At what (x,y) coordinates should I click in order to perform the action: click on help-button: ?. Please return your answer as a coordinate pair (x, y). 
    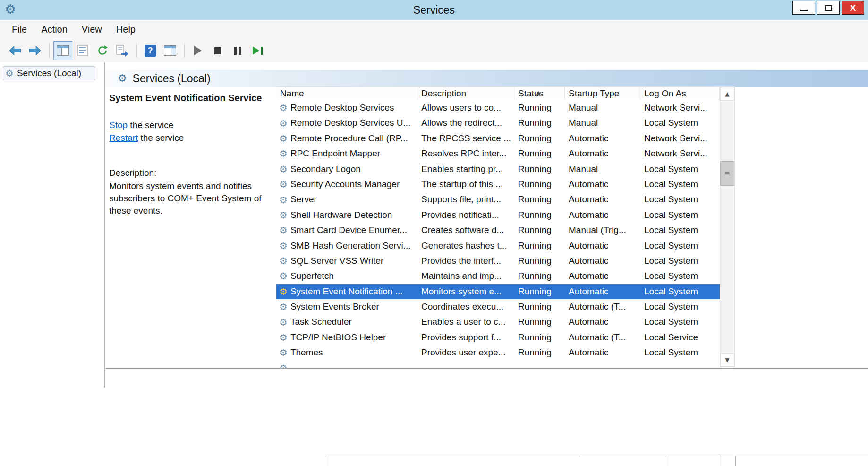
    Looking at the image, I should click on (150, 51).